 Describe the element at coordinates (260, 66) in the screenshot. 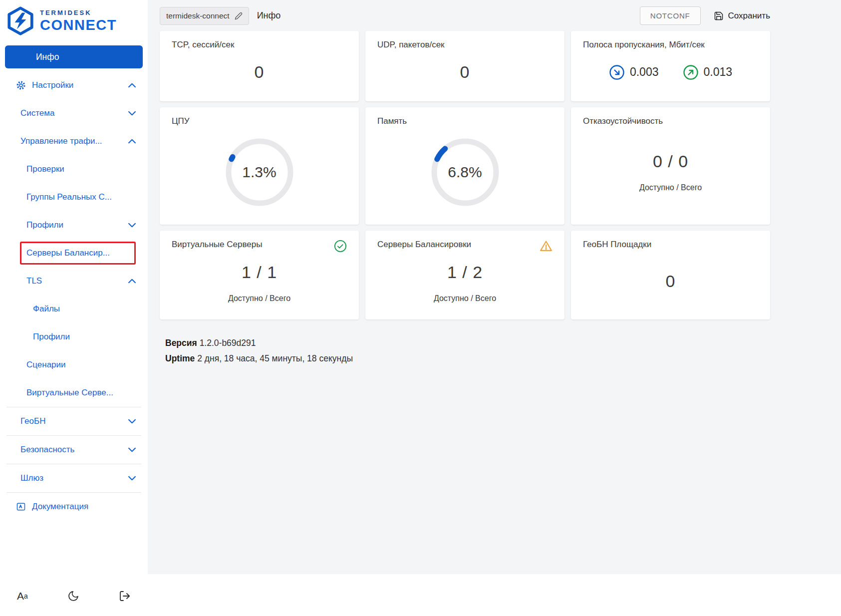

I see `card-tcp: TCP, сессий/сек 0` at that location.